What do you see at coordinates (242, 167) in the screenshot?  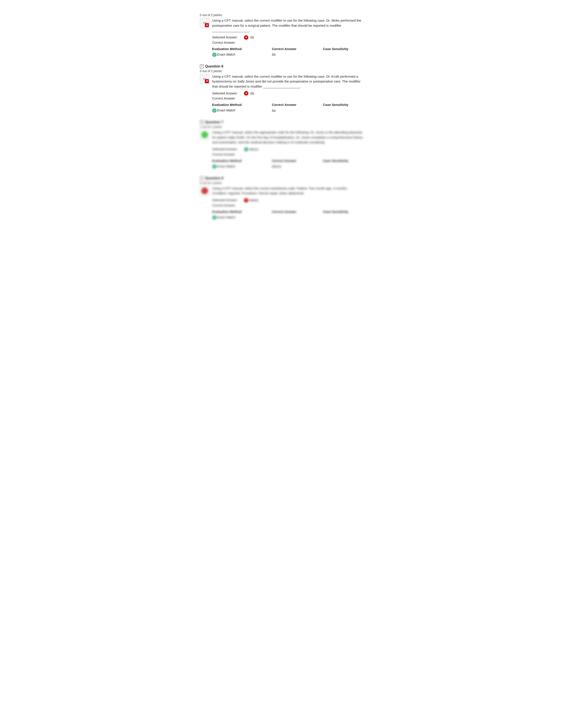 I see `q7-eval-method-value: ✓Exact Match` at bounding box center [242, 167].